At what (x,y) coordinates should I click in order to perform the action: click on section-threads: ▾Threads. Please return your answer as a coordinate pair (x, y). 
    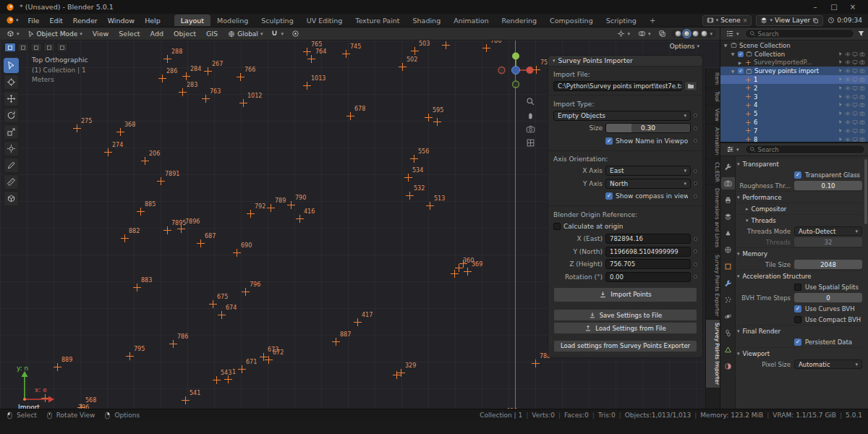
    Looking at the image, I should click on (800, 220).